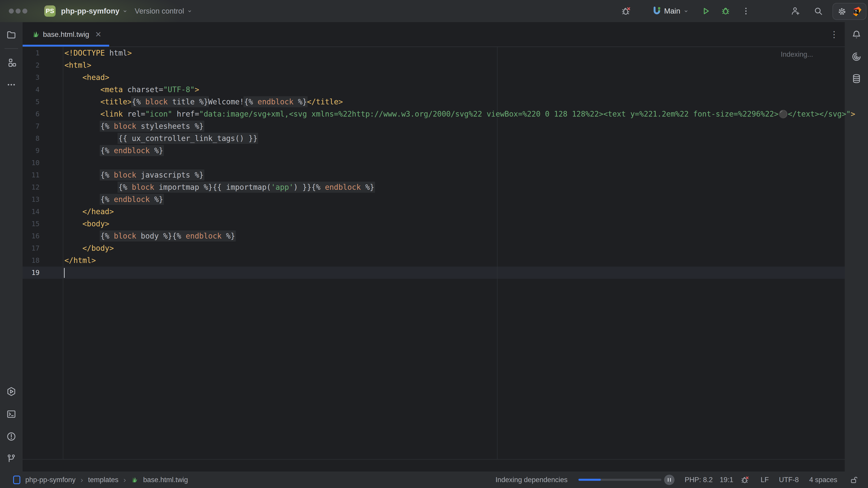  I want to click on more-tool-windows-button, so click(11, 85).